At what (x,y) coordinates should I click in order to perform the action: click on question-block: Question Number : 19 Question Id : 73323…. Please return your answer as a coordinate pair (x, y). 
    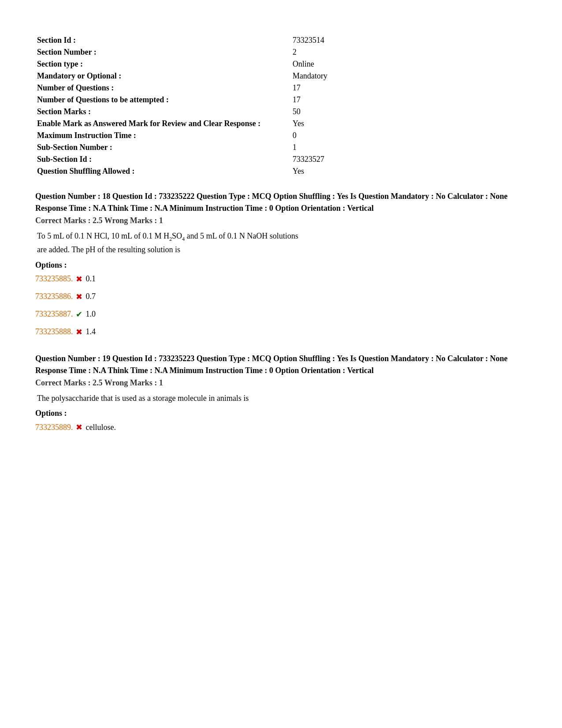
    Looking at the image, I should click on (281, 392).